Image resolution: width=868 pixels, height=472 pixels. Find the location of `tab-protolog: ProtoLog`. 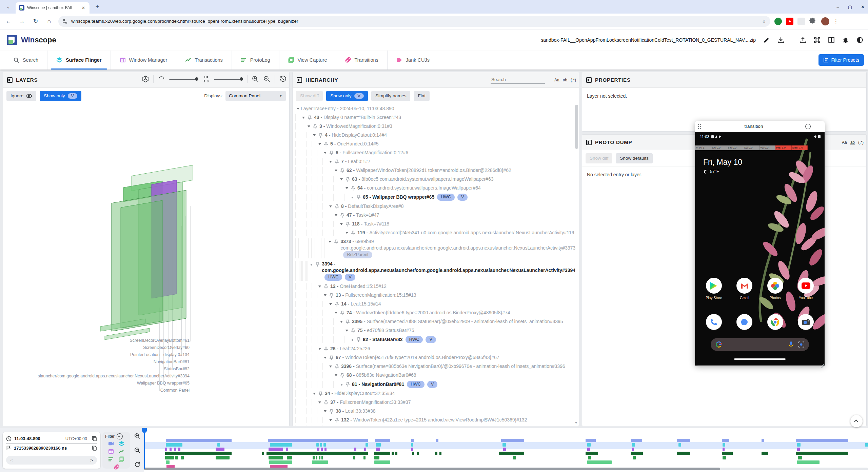

tab-protolog: ProtoLog is located at coordinates (255, 60).